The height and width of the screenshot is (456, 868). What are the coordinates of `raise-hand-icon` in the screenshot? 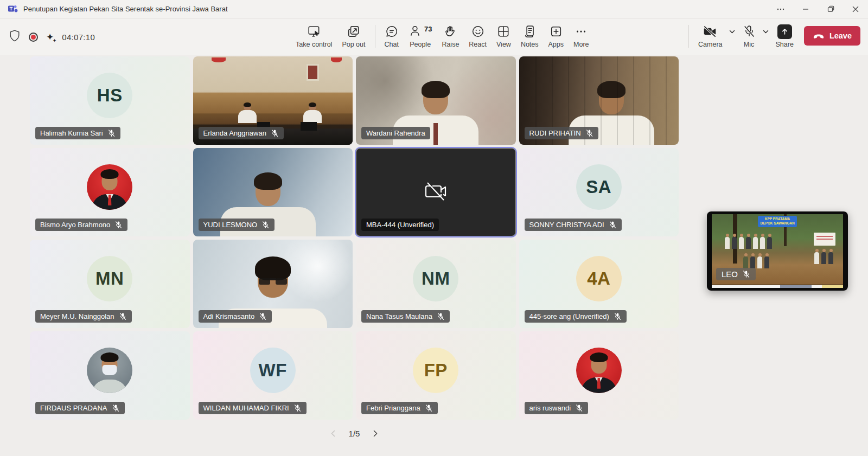 It's located at (450, 31).